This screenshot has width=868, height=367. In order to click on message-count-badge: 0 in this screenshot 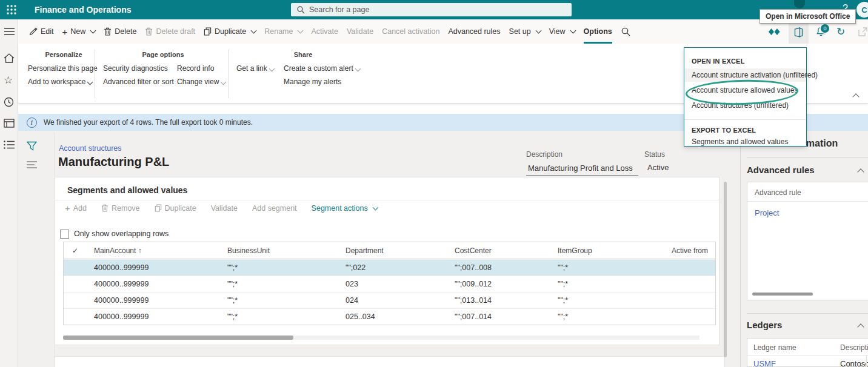, I will do `click(825, 28)`.